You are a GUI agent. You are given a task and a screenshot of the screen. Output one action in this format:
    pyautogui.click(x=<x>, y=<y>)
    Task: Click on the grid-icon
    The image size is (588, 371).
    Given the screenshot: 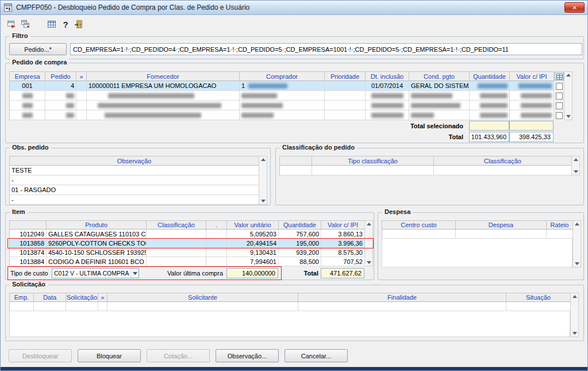 What is the action you would take?
    pyautogui.click(x=52, y=24)
    